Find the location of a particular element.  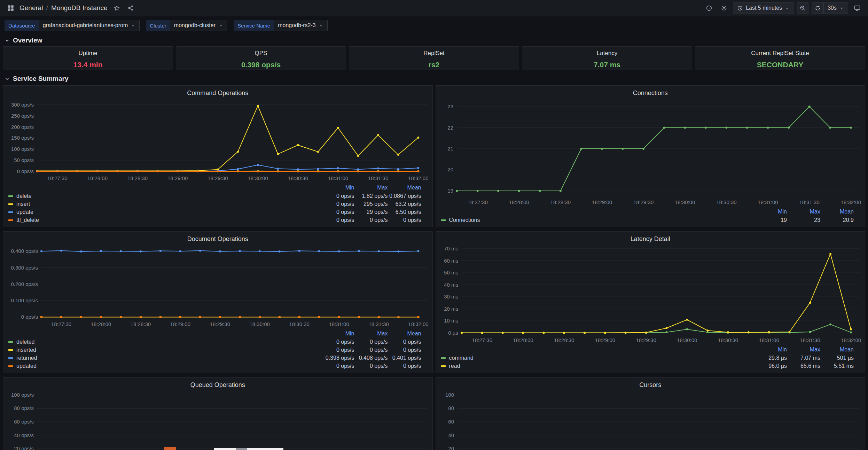

panel-title: Queued Operations is located at coordinates (218, 385).